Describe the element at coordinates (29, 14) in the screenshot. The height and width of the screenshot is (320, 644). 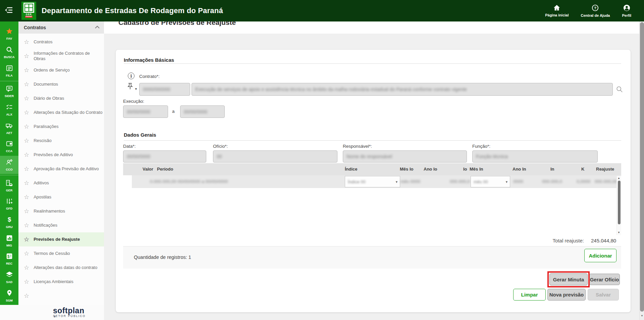
I see `der-logo-text: DER` at that location.